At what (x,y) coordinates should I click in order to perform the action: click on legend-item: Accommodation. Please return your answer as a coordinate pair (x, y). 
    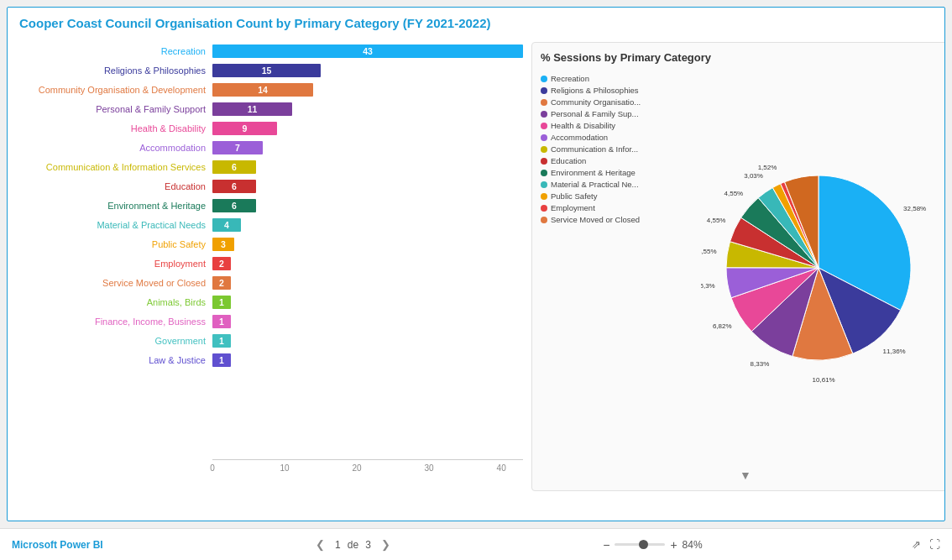
    Looking at the image, I should click on (609, 138).